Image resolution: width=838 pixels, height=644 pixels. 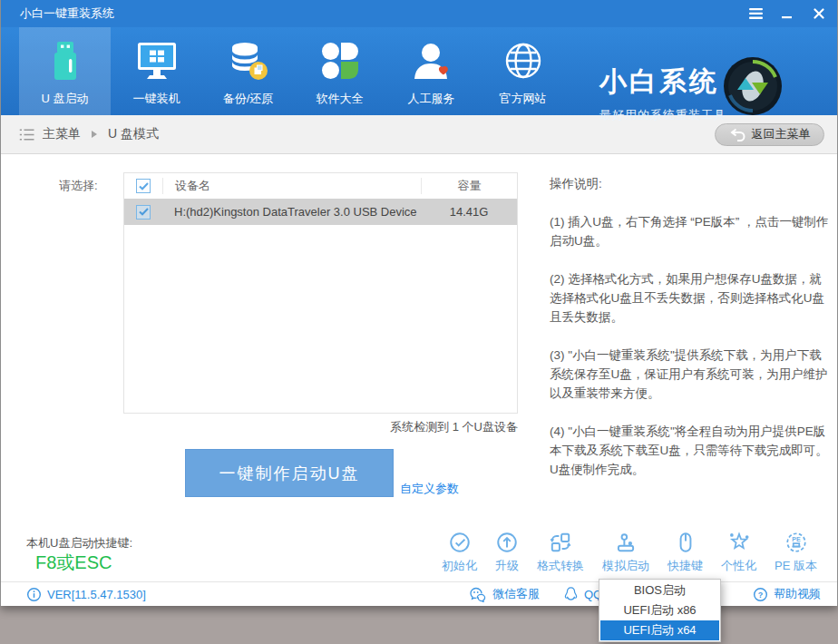 What do you see at coordinates (65, 99) in the screenshot?
I see `nav-label: U 盘启动` at bounding box center [65, 99].